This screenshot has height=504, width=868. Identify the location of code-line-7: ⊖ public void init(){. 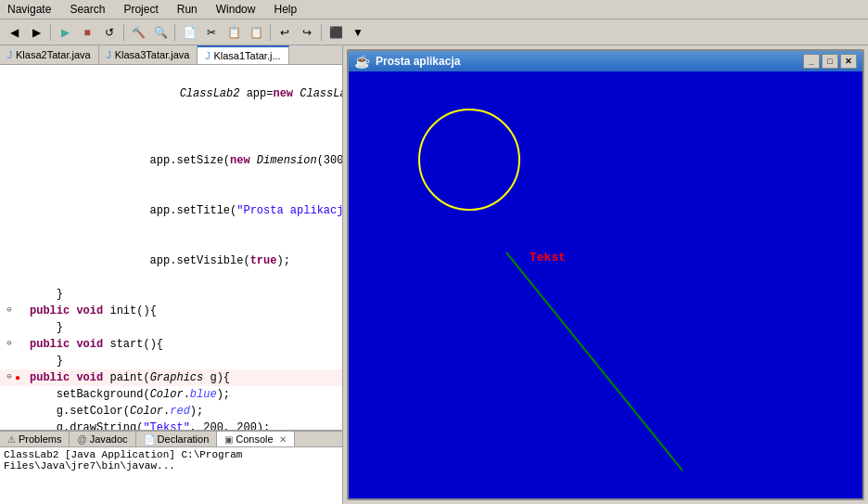
(171, 311).